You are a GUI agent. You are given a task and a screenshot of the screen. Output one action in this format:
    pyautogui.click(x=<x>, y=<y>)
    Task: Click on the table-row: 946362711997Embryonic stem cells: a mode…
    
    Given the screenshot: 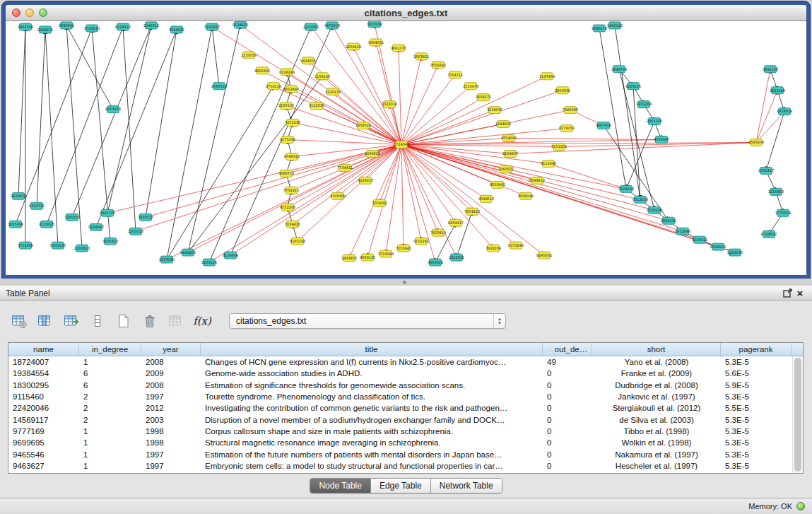 What is the action you would take?
    pyautogui.click(x=400, y=466)
    